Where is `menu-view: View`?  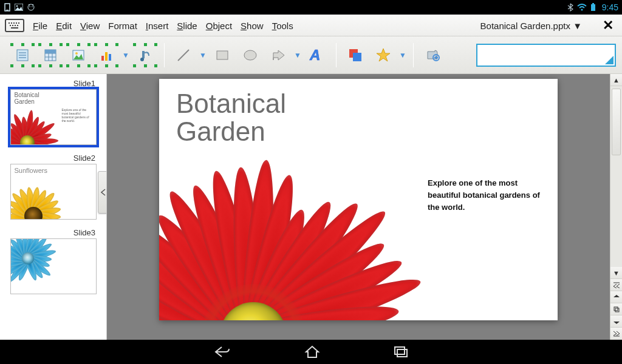
menu-view: View is located at coordinates (90, 25).